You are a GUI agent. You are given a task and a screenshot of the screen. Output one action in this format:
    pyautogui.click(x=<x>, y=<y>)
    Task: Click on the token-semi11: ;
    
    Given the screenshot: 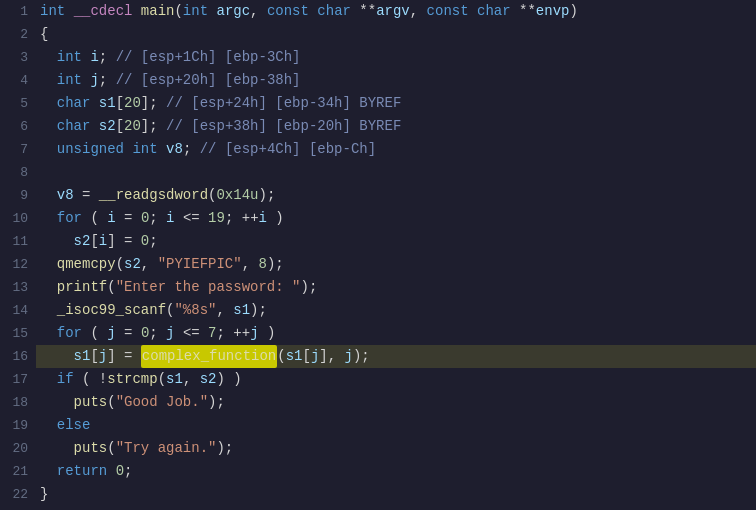 What is the action you would take?
    pyautogui.click(x=153, y=242)
    